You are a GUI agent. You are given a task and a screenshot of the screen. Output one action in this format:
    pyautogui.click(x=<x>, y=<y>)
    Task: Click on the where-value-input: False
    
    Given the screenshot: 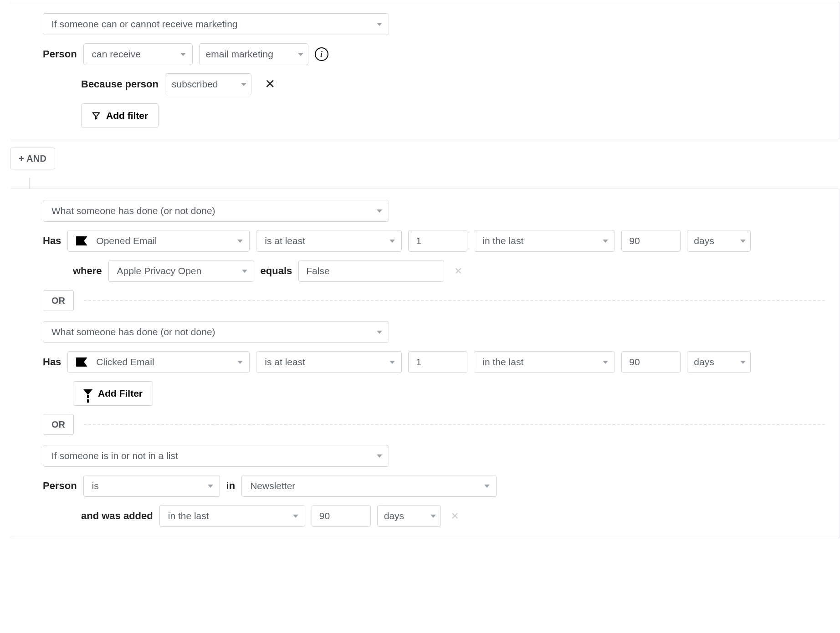 What is the action you would take?
    pyautogui.click(x=371, y=271)
    